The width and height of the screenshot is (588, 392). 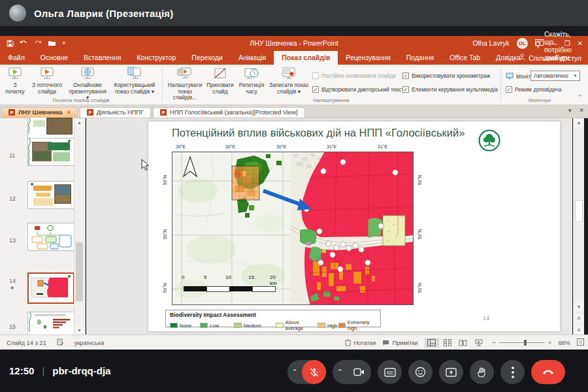 I want to click on tab-transitions: Переходи, so click(x=207, y=57).